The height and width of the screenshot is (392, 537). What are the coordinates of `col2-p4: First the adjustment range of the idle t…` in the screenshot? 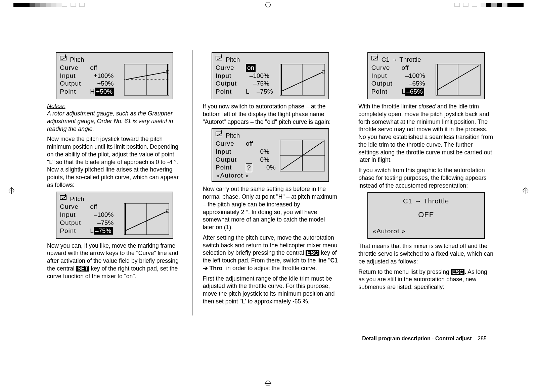 It's located at (271, 290).